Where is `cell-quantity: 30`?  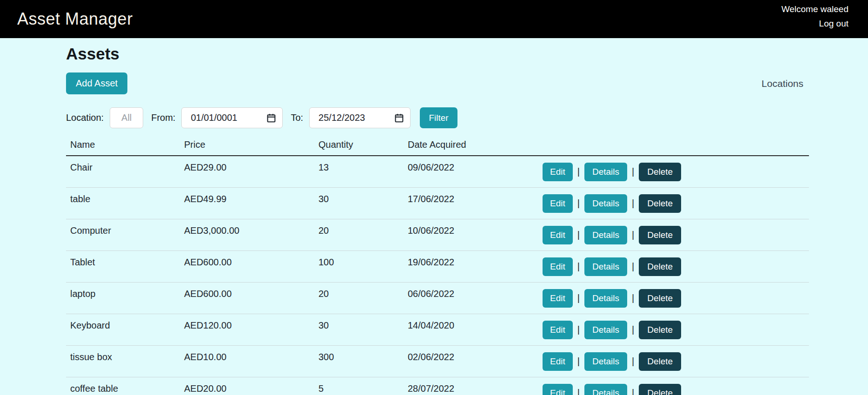 cell-quantity: 30 is located at coordinates (359, 204).